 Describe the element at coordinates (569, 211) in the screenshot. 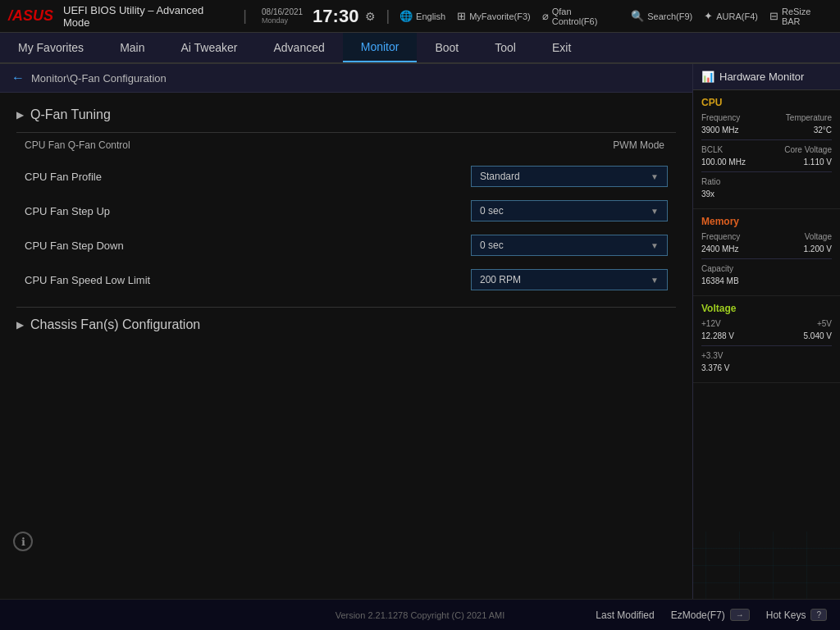

I see `cpu-fan-step-up-control: 0 sec ▼` at that location.